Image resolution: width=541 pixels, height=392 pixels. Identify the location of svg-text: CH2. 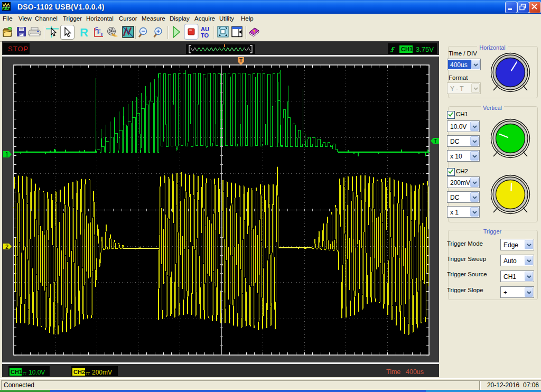
(79, 372).